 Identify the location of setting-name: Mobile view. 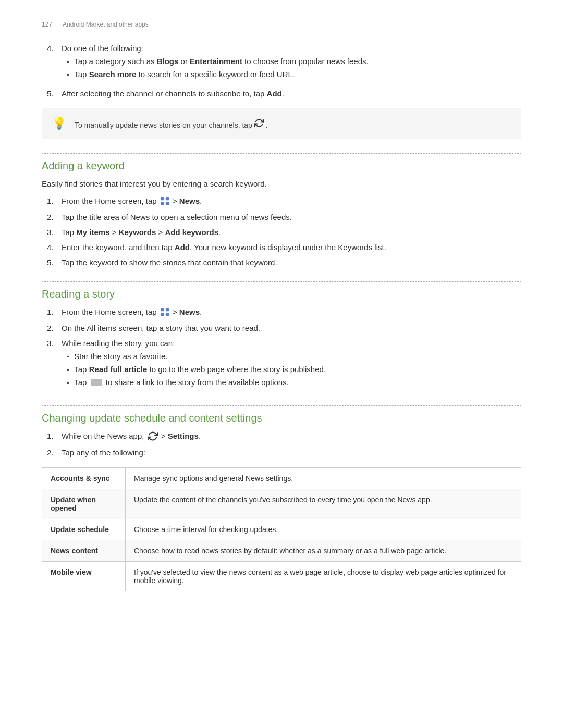
(84, 576).